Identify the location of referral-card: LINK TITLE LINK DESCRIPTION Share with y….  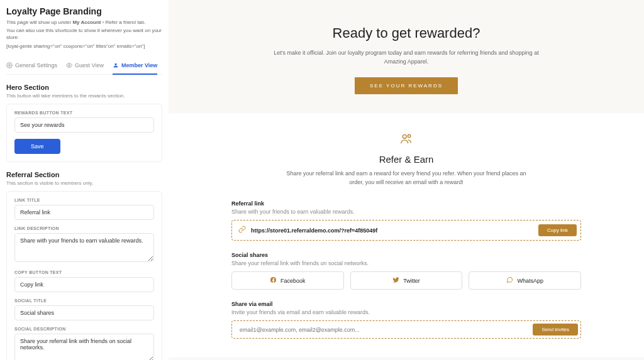
(84, 275).